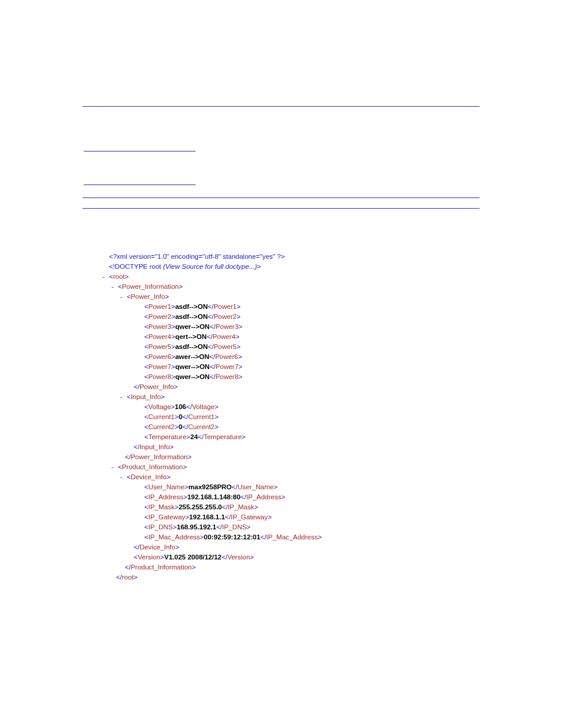  What do you see at coordinates (295, 257) in the screenshot?
I see `xml-declaration: <?xml version="1.0" encoding="utf-8" sta…` at bounding box center [295, 257].